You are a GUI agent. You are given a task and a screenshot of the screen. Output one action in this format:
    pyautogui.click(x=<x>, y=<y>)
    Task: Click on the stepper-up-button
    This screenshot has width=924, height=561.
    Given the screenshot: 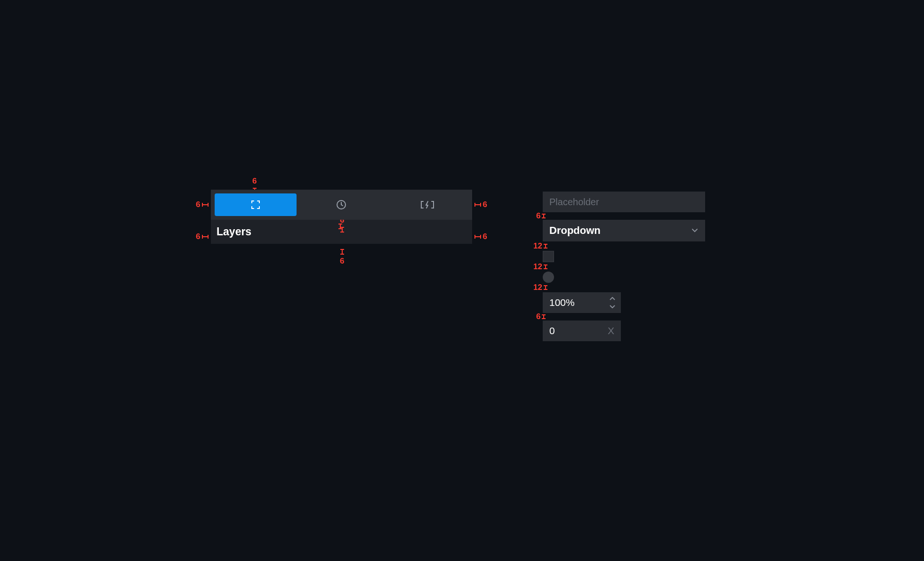 What is the action you would take?
    pyautogui.click(x=612, y=299)
    